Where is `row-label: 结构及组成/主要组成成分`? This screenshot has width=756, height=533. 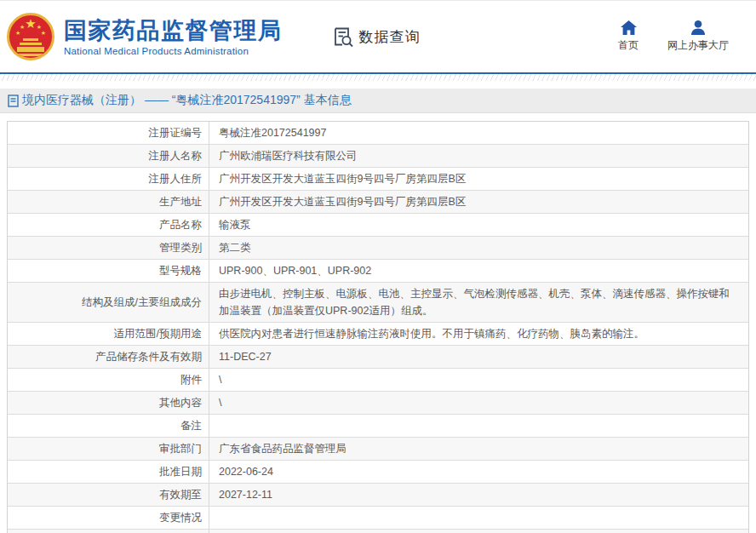
row-label: 结构及组成/主要组成成分 is located at coordinates (109, 302).